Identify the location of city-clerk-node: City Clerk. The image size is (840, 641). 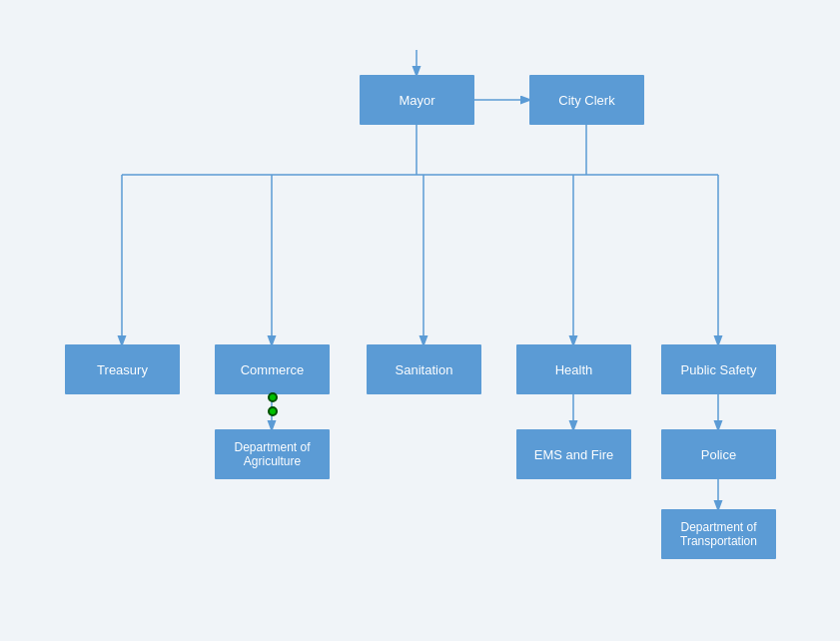
(587, 100).